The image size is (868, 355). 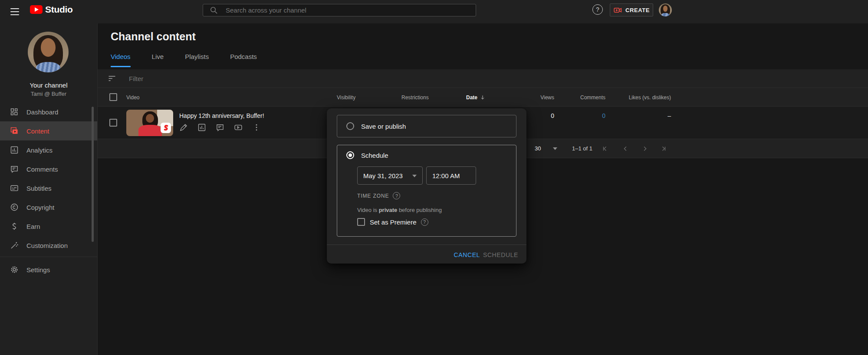 I want to click on first-page-icon, so click(x=605, y=149).